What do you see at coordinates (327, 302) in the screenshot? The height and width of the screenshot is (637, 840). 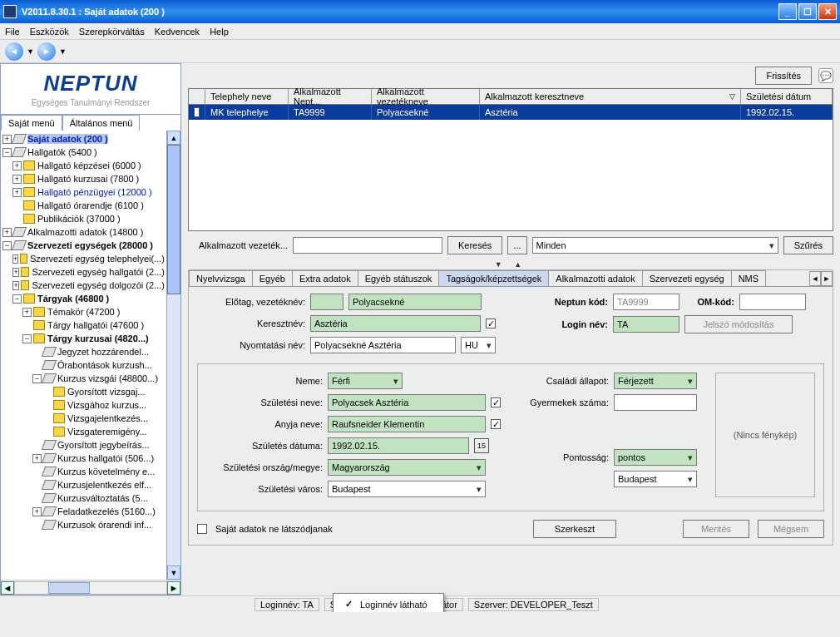 I see `prefix-input` at bounding box center [327, 302].